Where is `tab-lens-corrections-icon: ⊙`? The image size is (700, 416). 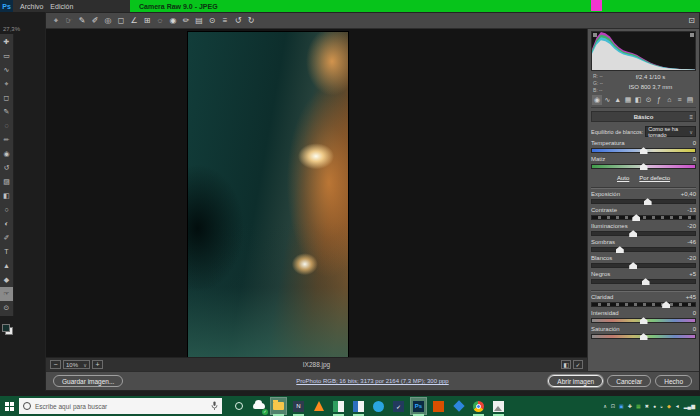
tab-lens-corrections-icon: ⊙ is located at coordinates (649, 100).